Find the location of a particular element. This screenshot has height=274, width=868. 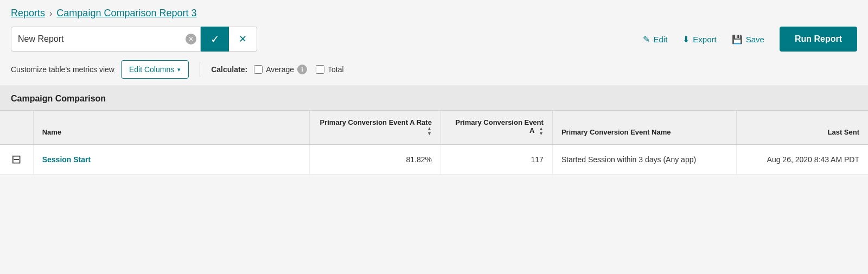

col-header-event: Primary Conversion Event A ▲▼ is located at coordinates (496, 128).